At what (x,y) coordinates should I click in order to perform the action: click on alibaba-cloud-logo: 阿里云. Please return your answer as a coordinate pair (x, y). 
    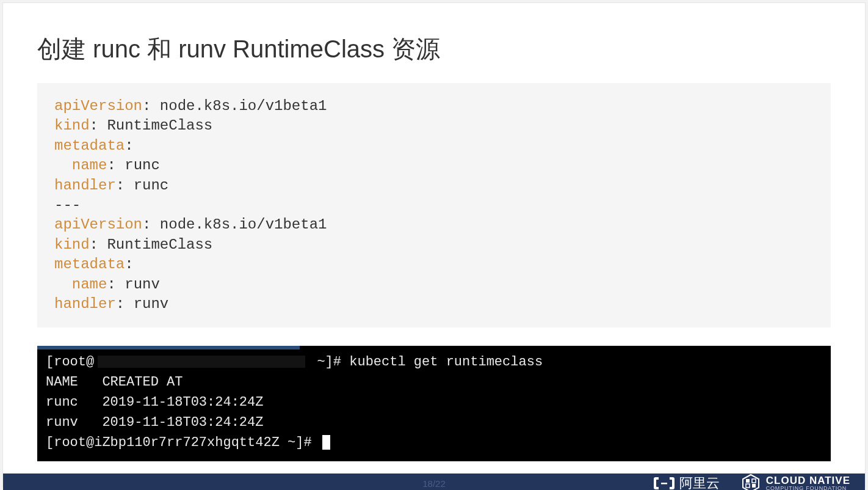
    Looking at the image, I should click on (687, 482).